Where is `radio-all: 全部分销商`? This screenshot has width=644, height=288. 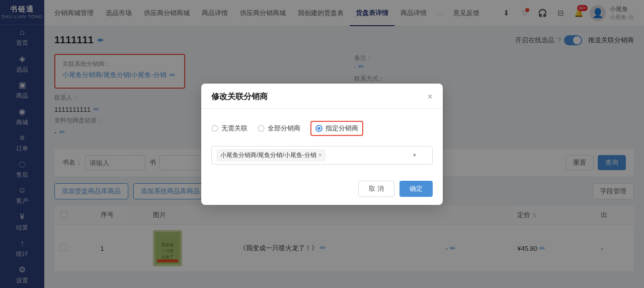
radio-all: 全部分销商 is located at coordinates (279, 128).